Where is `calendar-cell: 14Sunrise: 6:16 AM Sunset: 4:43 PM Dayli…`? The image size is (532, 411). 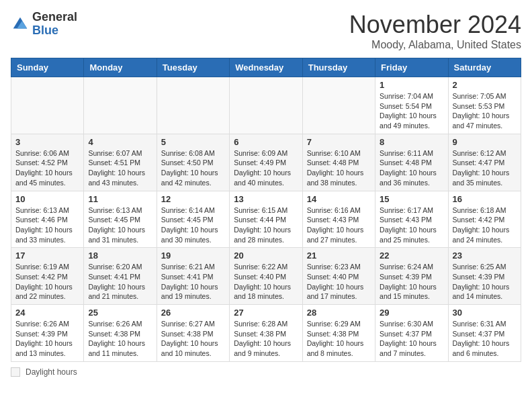 calendar-cell: 14Sunrise: 6:16 AM Sunset: 4:43 PM Dayli… is located at coordinates (339, 219).